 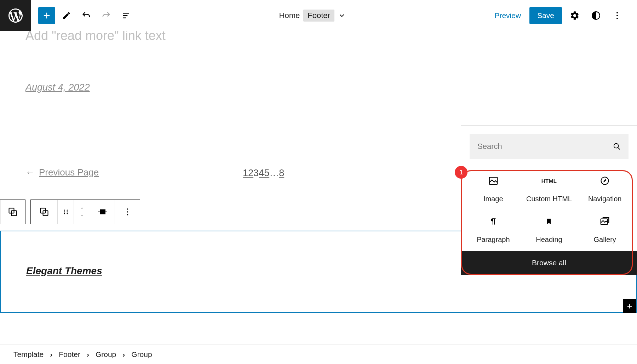 I want to click on chevron-up-icon: ⌃, so click(x=82, y=209).